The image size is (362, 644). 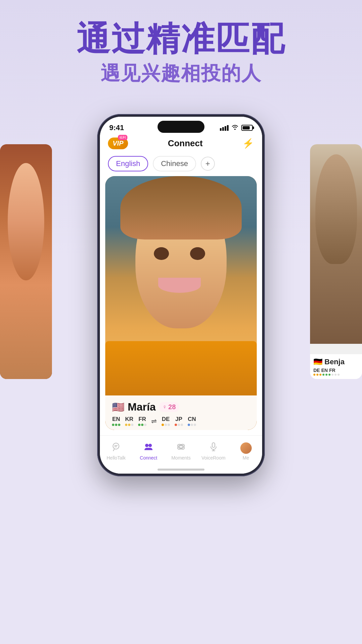 What do you see at coordinates (181, 144) in the screenshot?
I see `app-header: VIP 福利 Connect ⚡` at bounding box center [181, 144].